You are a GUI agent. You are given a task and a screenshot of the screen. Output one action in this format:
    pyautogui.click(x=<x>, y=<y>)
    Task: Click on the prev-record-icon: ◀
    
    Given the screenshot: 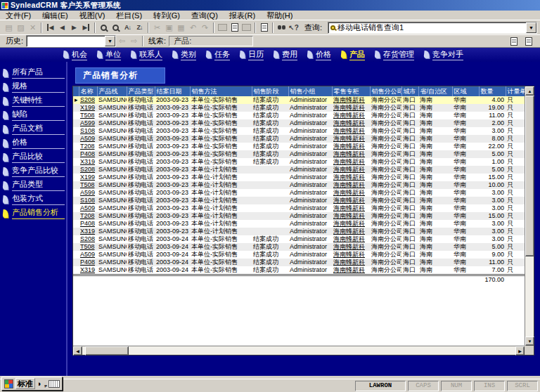 What is the action you would take?
    pyautogui.click(x=62, y=28)
    